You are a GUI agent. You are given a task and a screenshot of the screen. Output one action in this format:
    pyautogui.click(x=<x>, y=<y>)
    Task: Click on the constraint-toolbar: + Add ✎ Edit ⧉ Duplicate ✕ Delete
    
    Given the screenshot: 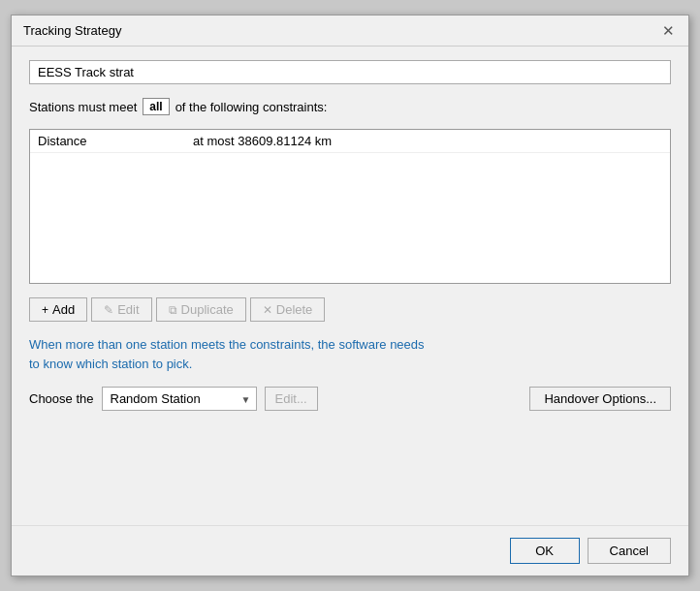 What is the action you would take?
    pyautogui.click(x=350, y=310)
    